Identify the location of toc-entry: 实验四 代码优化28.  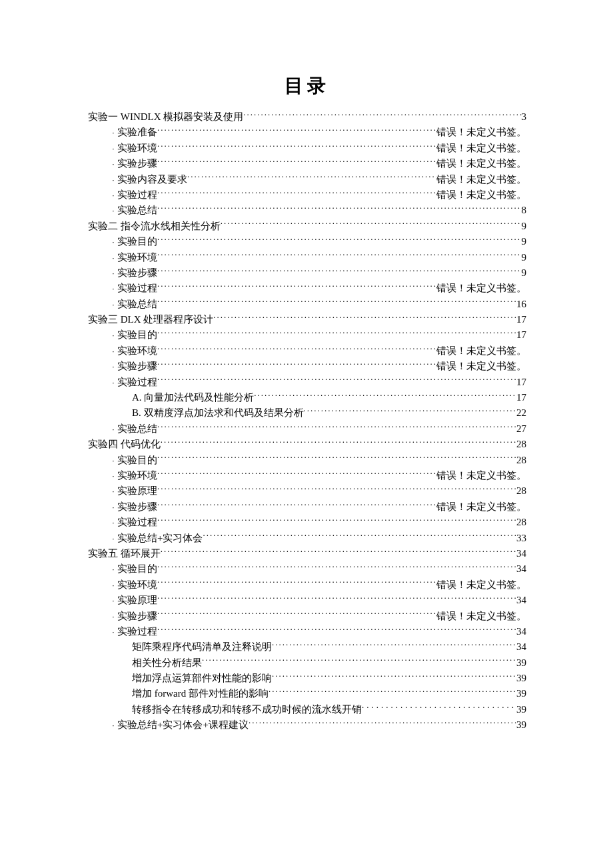
(307, 444).